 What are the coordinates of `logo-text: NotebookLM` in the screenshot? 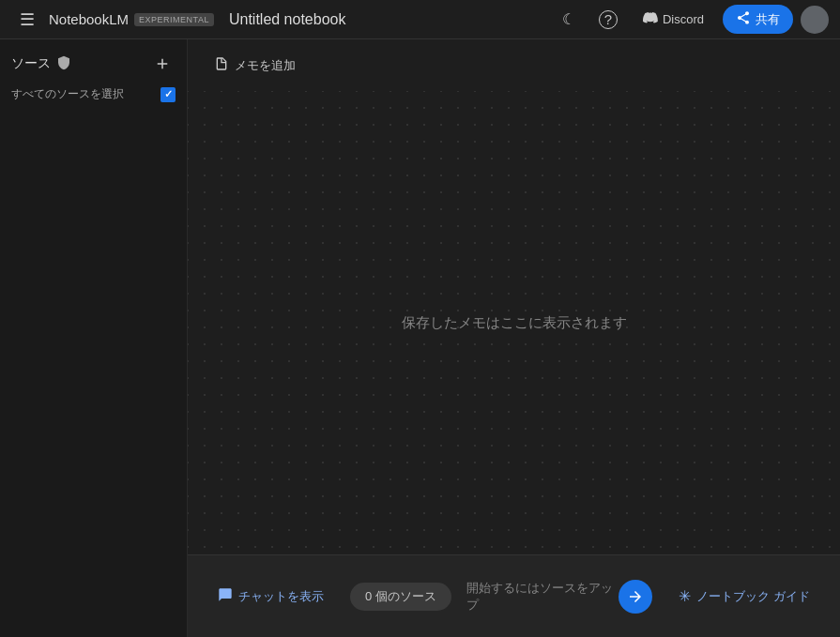 It's located at (88, 19).